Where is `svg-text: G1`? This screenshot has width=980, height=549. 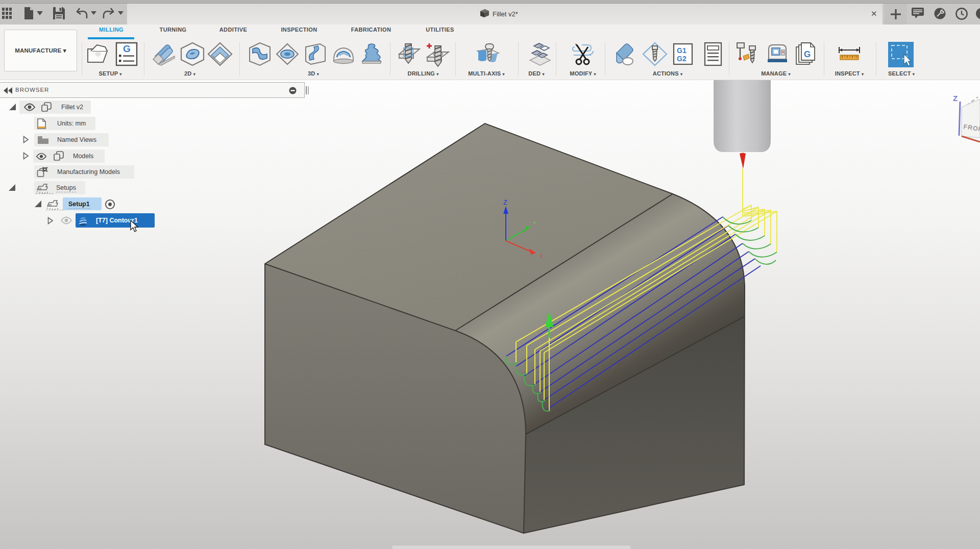
svg-text: G1 is located at coordinates (682, 51).